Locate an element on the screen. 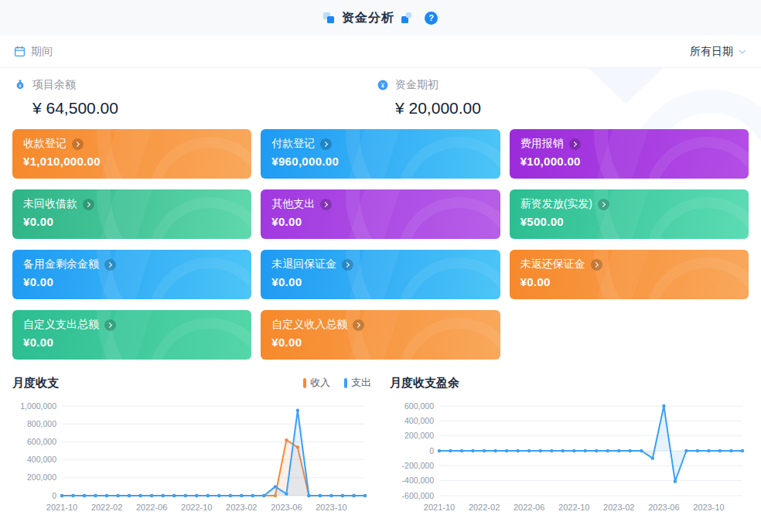 The height and width of the screenshot is (532, 761). date-filter-dropdown: 所有日期 is located at coordinates (718, 52).